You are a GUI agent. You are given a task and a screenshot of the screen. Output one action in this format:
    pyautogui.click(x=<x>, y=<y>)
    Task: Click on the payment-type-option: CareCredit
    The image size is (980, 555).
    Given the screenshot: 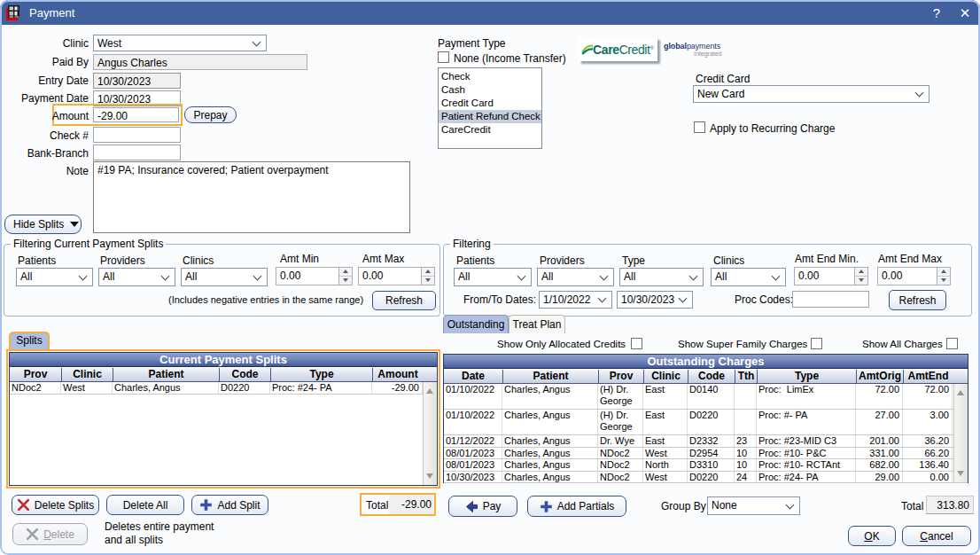 What is the action you would take?
    pyautogui.click(x=490, y=129)
    